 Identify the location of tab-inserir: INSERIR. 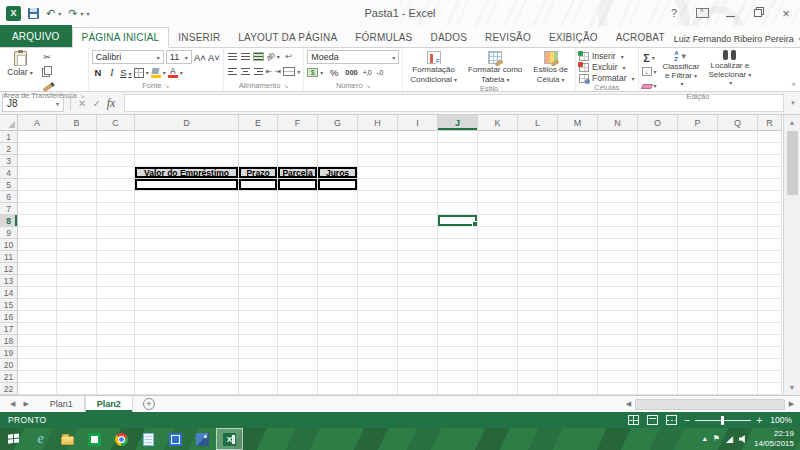
(199, 38).